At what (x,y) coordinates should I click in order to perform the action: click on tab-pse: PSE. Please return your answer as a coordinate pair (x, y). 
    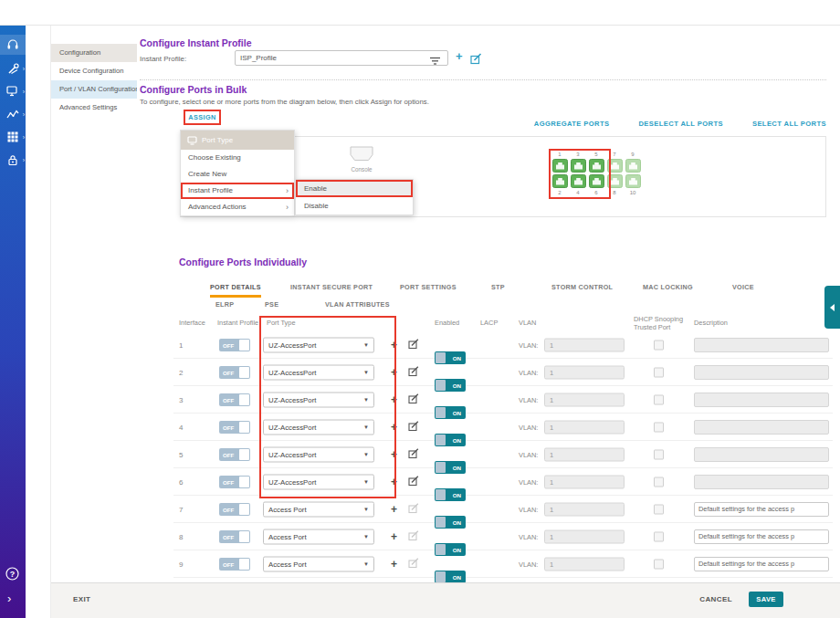
    Looking at the image, I should click on (272, 307).